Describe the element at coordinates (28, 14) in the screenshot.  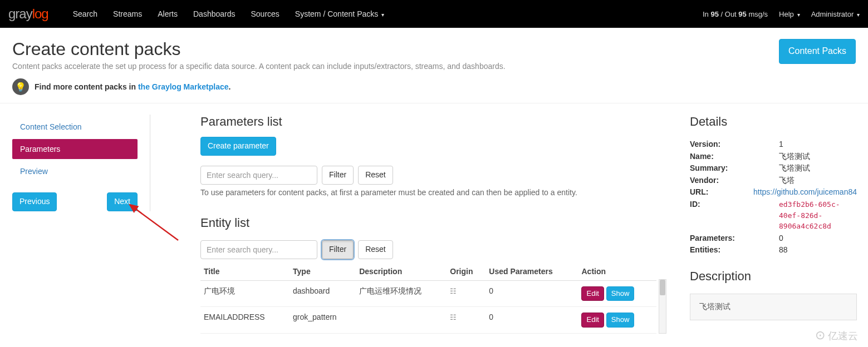
I see `logo: graylog` at that location.